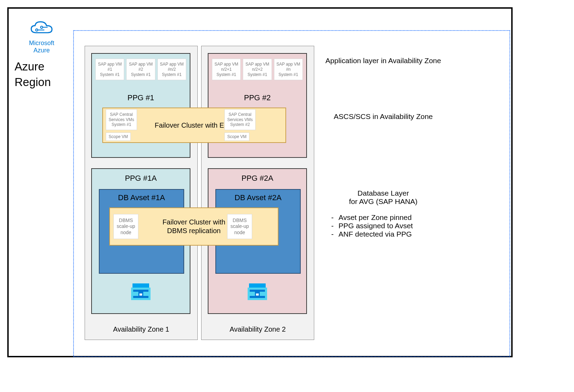 The image size is (574, 392). What do you see at coordinates (226, 69) in the screenshot?
I see `sap-app-vm-n21: SAP app VM n/2+1 System #1` at bounding box center [226, 69].